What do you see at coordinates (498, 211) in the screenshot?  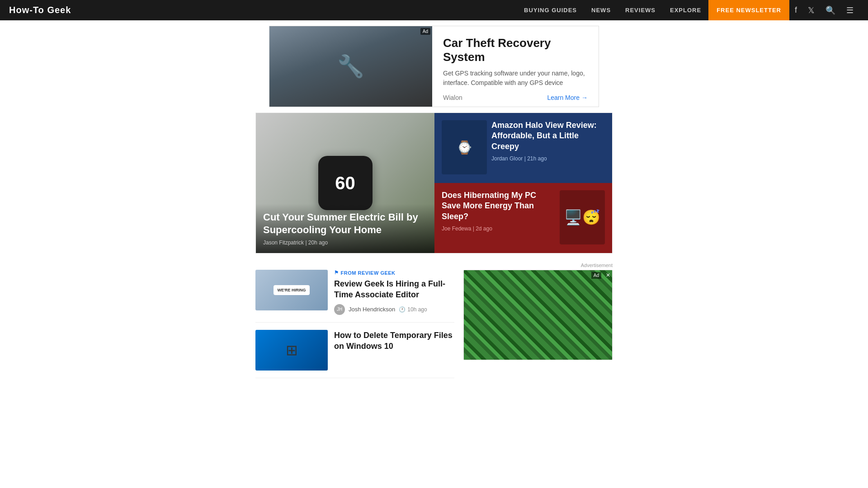 I see `hero-bottom-right-content: Does Hibernating My PC Save More Energy …` at bounding box center [498, 211].